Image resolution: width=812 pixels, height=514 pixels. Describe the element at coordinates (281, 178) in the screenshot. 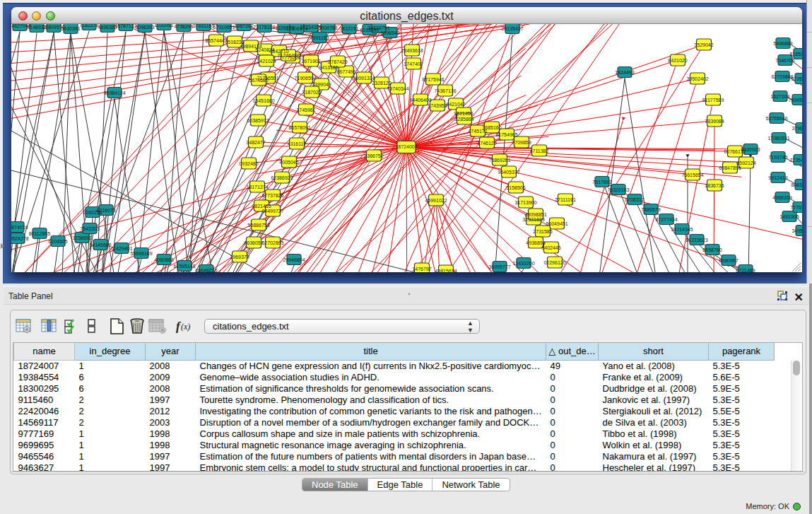

I see `svg-text: 62386922` at that location.